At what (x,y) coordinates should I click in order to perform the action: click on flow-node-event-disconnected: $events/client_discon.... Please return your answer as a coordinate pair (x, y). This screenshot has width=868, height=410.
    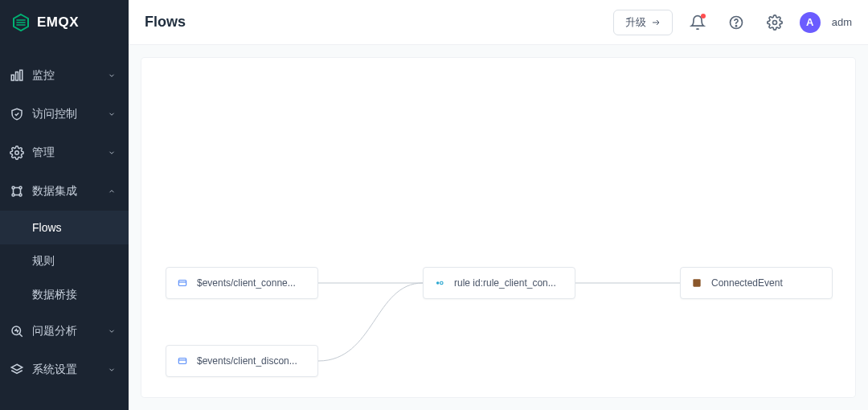
    Looking at the image, I should click on (242, 361).